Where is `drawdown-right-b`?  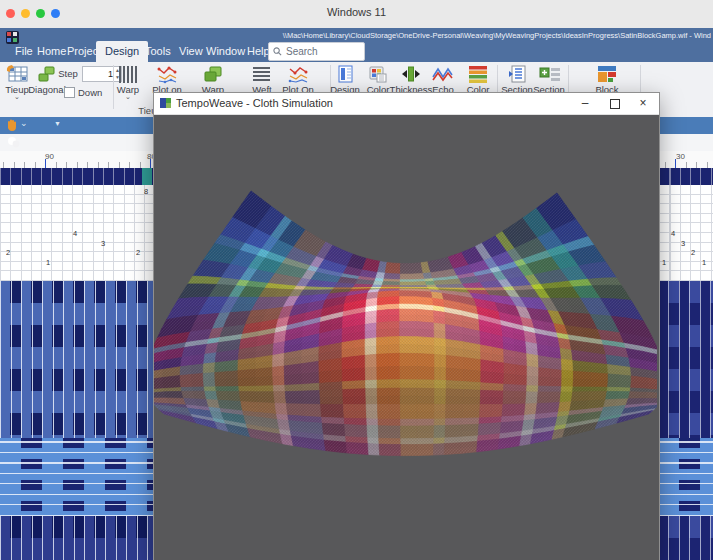
drawdown-right-b is located at coordinates (686, 477).